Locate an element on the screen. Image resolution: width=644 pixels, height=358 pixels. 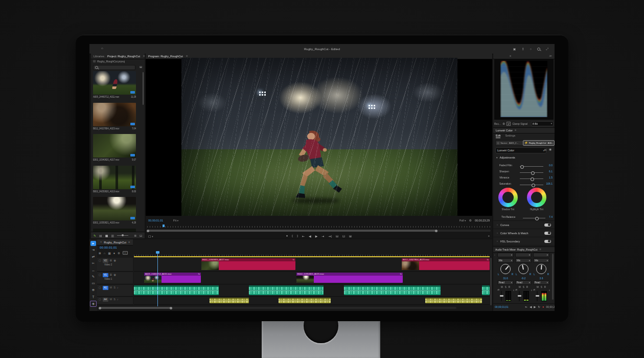
pan-value: 3.6 is located at coordinates (541, 278).